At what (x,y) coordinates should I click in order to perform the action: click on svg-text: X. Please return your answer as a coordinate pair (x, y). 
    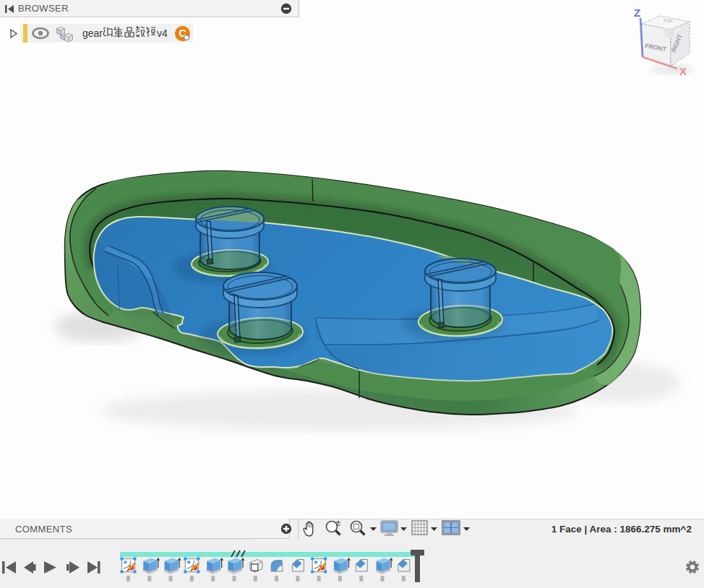
    Looking at the image, I should click on (683, 71).